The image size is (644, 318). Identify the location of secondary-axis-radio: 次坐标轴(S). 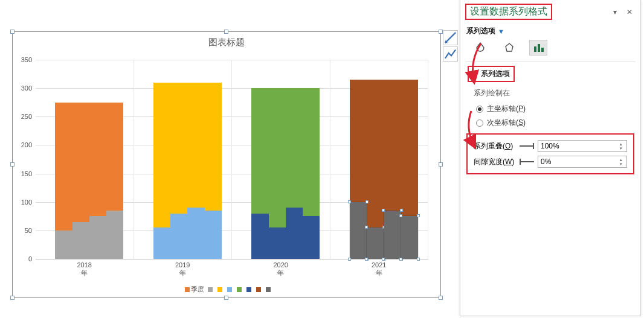
(550, 123).